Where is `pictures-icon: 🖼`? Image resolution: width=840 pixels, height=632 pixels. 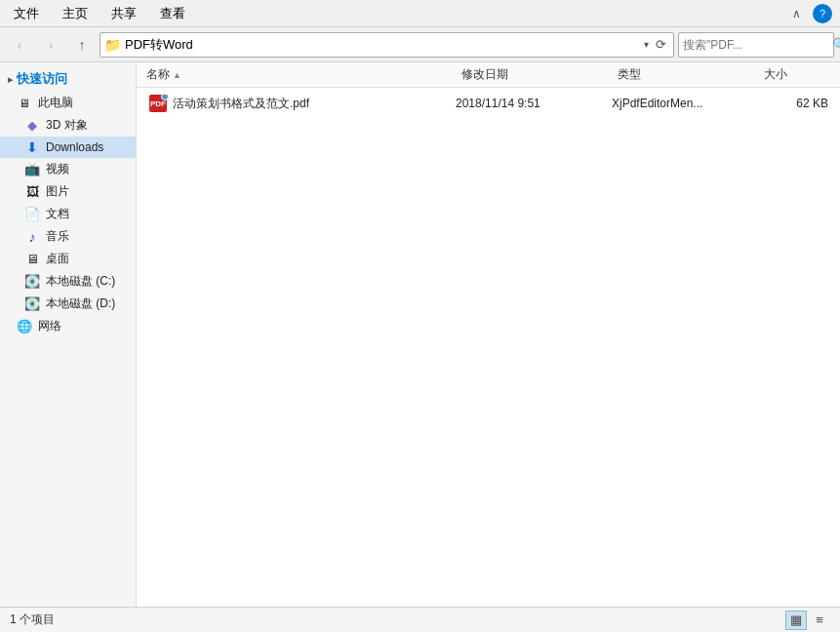 pictures-icon: 🖼 is located at coordinates (32, 192).